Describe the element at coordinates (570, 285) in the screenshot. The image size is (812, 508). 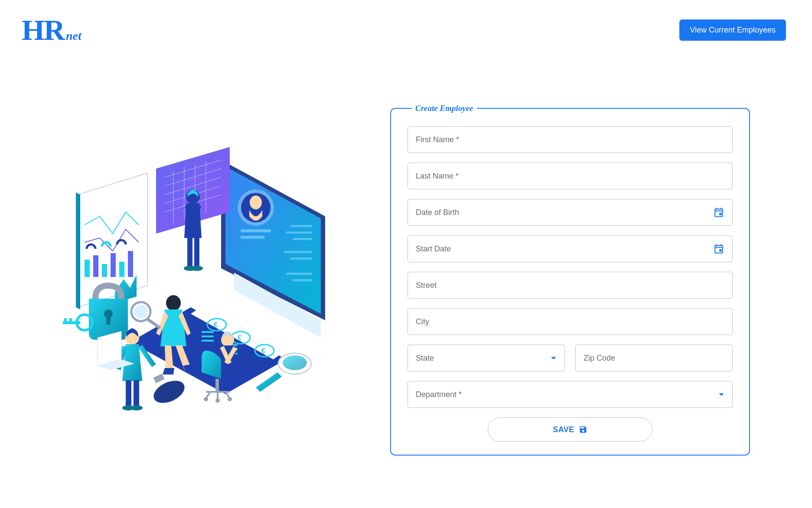
I see `street-input` at that location.